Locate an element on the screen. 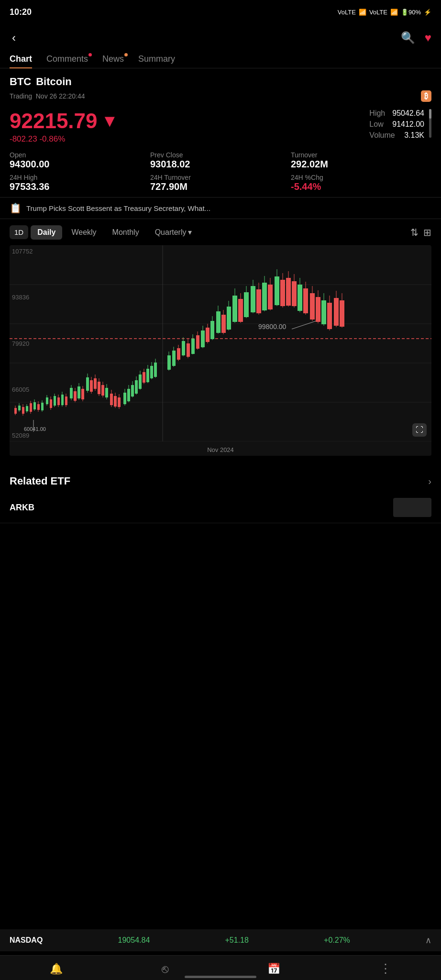 Image resolution: width=441 pixels, height=980 pixels. share-icon: ⎋ is located at coordinates (165, 969).